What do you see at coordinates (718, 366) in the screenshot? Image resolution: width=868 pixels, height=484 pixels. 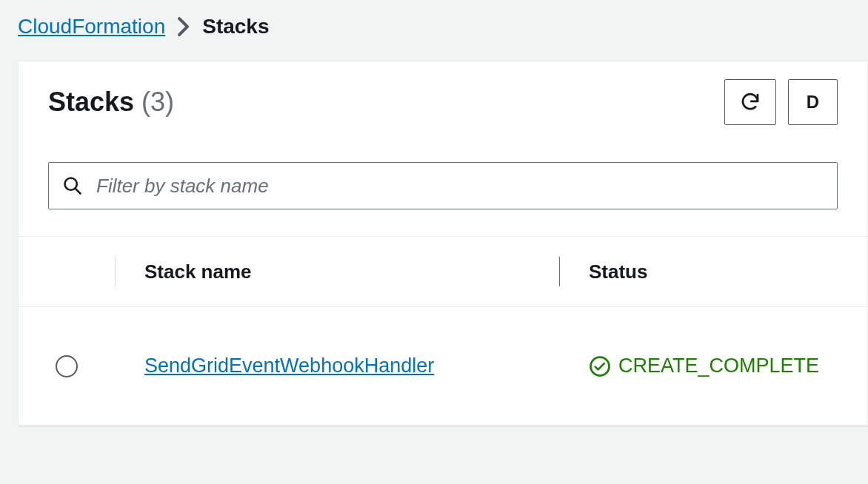 I see `status-text: CREATE_COMPLETE` at bounding box center [718, 366].